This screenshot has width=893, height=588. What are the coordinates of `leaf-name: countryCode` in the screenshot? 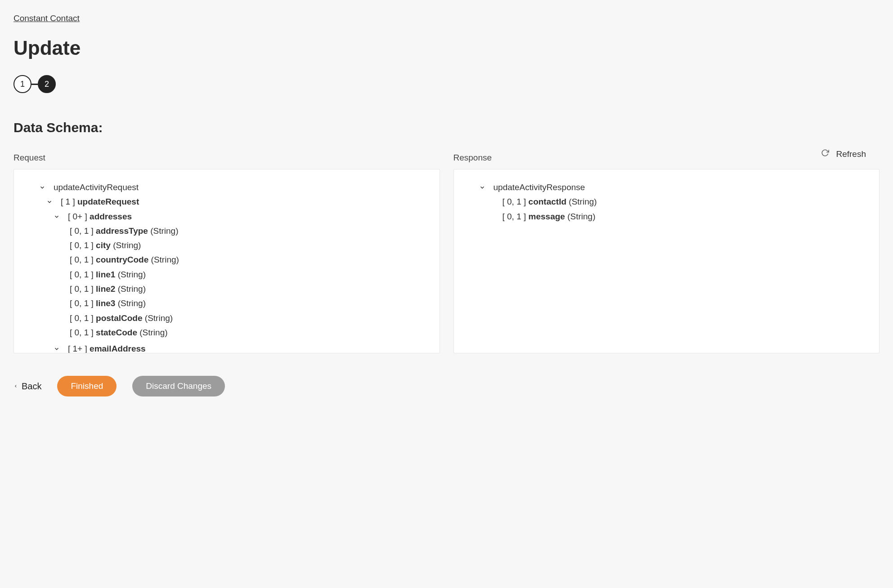 It's located at (122, 260).